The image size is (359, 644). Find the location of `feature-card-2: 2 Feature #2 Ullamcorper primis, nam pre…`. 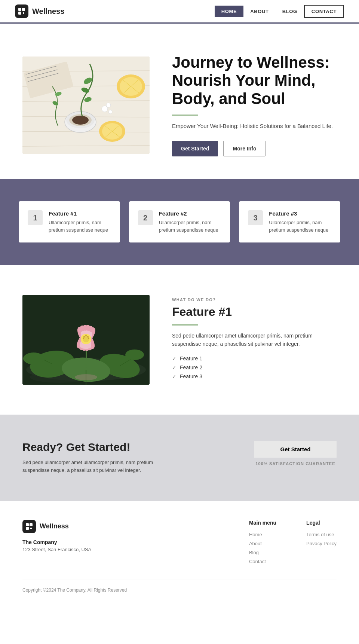

feature-card-2: 2 Feature #2 Ullamcorper primis, nam pre… is located at coordinates (180, 222).